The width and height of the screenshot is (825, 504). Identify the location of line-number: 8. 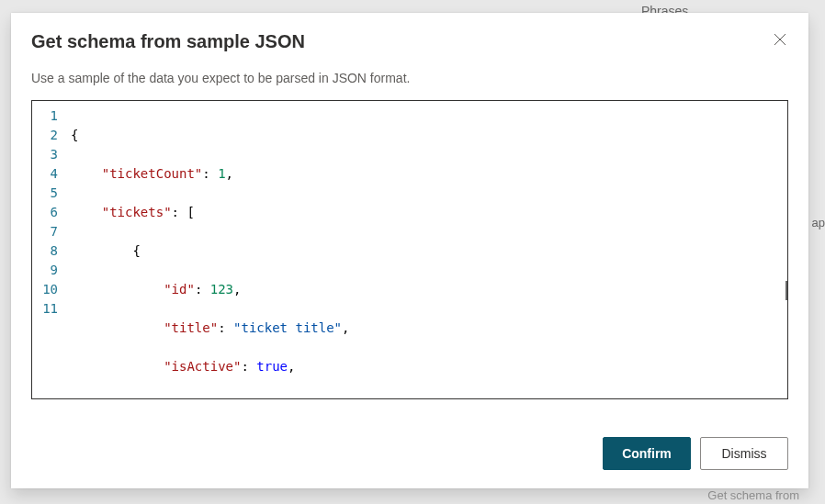
(45, 252).